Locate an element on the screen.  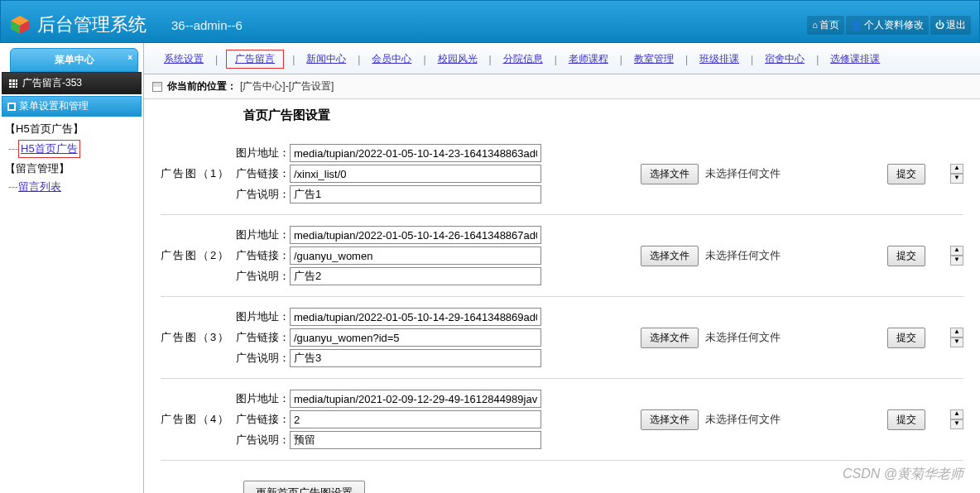
tree-item: ---H5首页广告 is located at coordinates (71, 149).